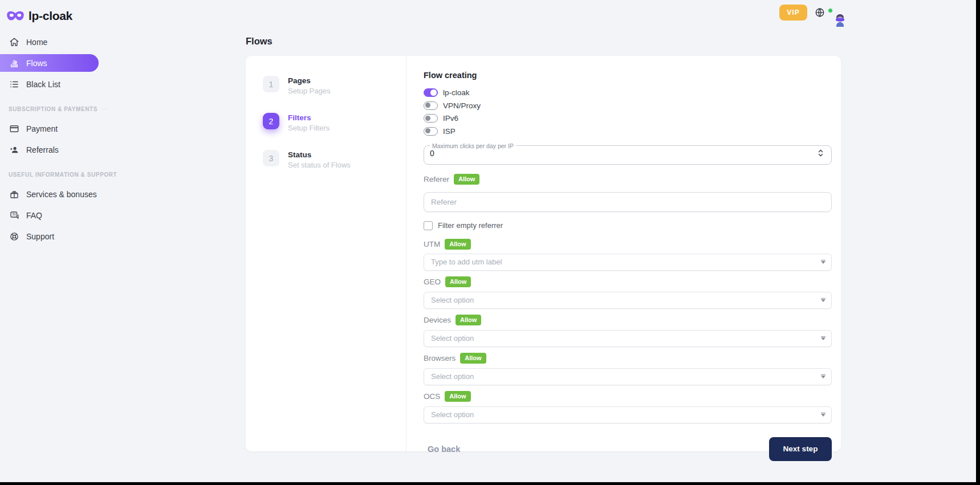 The image size is (980, 485). I want to click on toggle-label: VPN/Proxy, so click(462, 106).